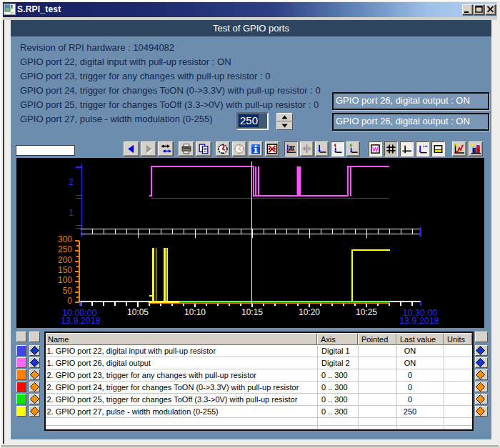 The width and height of the screenshot is (500, 448). I want to click on svg-text: 10:15, so click(252, 312).